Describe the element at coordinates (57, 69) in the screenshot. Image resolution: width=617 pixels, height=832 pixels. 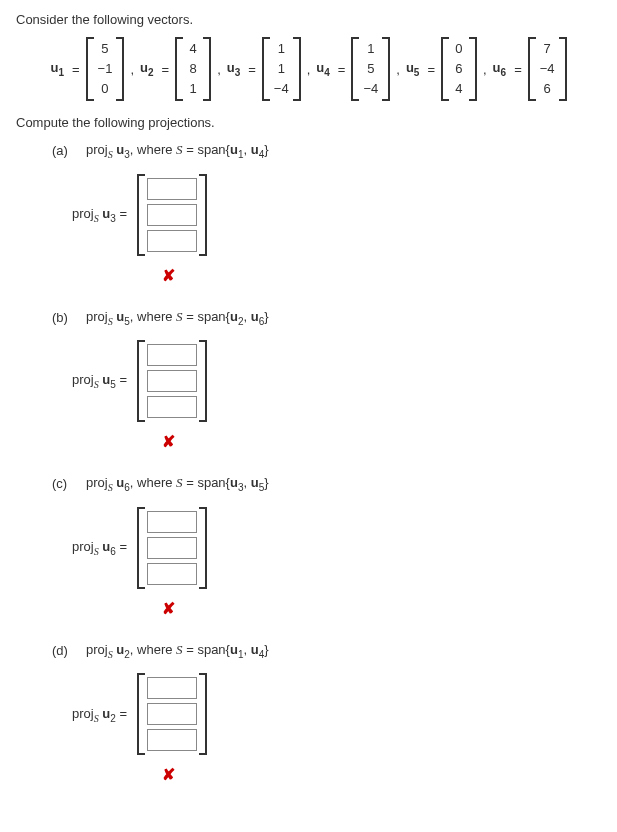
I see `u1-label: u1` at that location.